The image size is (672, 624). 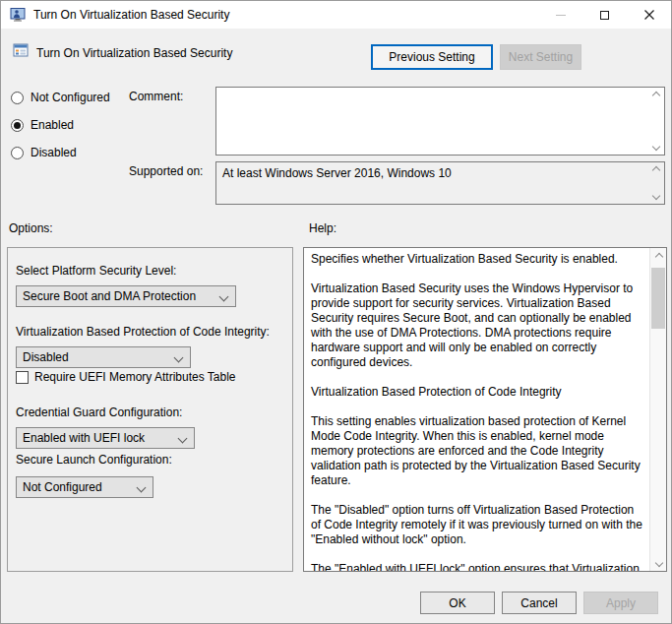 What do you see at coordinates (659, 563) in the screenshot?
I see `scroll-down-button` at bounding box center [659, 563].